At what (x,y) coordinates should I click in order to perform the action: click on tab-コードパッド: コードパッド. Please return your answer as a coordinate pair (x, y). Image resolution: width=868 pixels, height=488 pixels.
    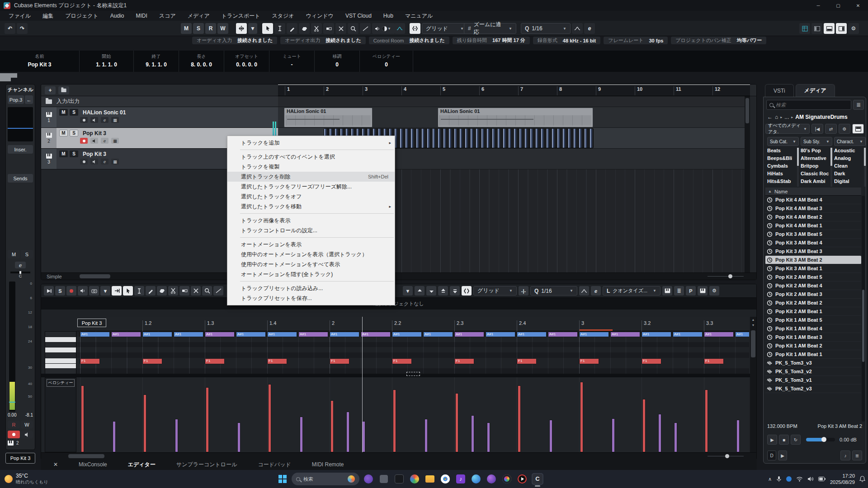
    Looking at the image, I should click on (274, 465).